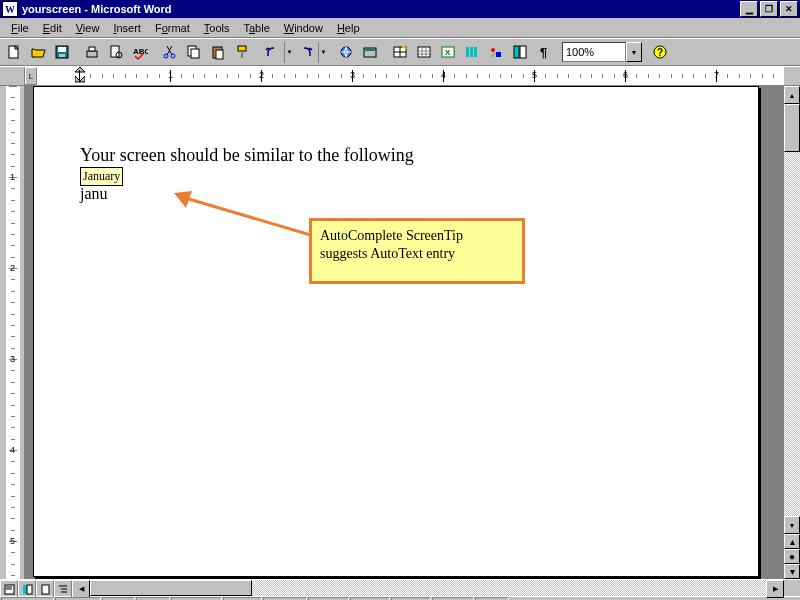  What do you see at coordinates (9, 589) in the screenshot?
I see `normal-view-button` at bounding box center [9, 589].